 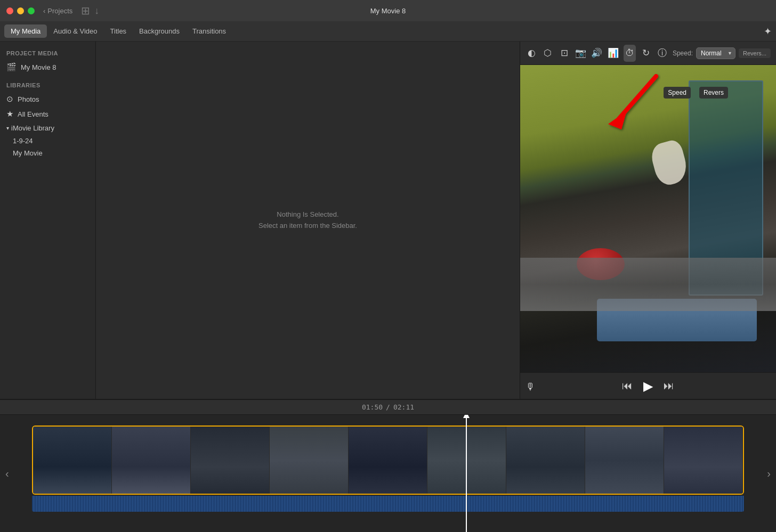 I want to click on media-tabs-bar: My Media Audio & Video Titles Background…, so click(x=388, y=31).